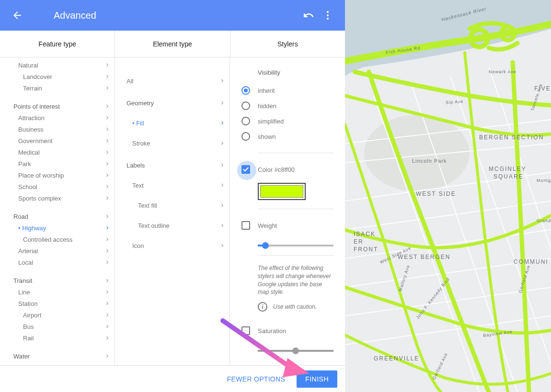 The height and width of the screenshot is (392, 551). Describe the element at coordinates (57, 88) in the screenshot. I see `feature-item: Terrain` at that location.